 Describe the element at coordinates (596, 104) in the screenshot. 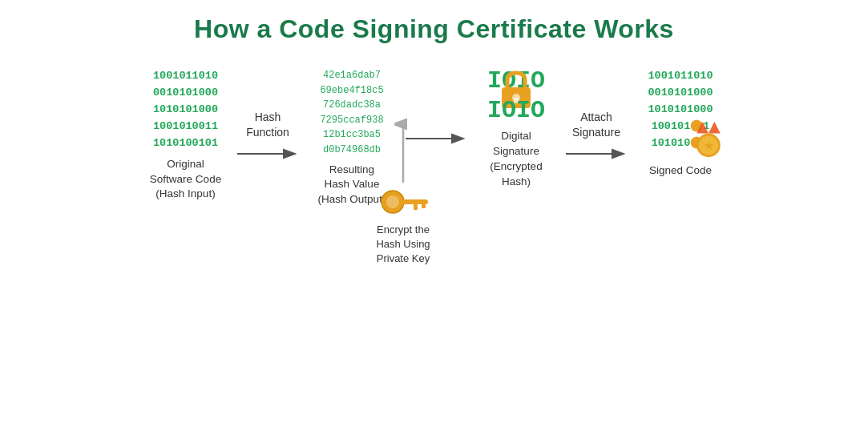

I see `attach-signature-label: AttachSignature` at that location.